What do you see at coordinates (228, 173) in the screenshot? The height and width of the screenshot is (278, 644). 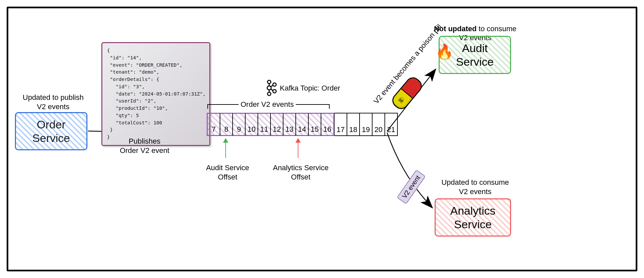 I see `audit-offset-label: Audit Service Offset` at bounding box center [228, 173].